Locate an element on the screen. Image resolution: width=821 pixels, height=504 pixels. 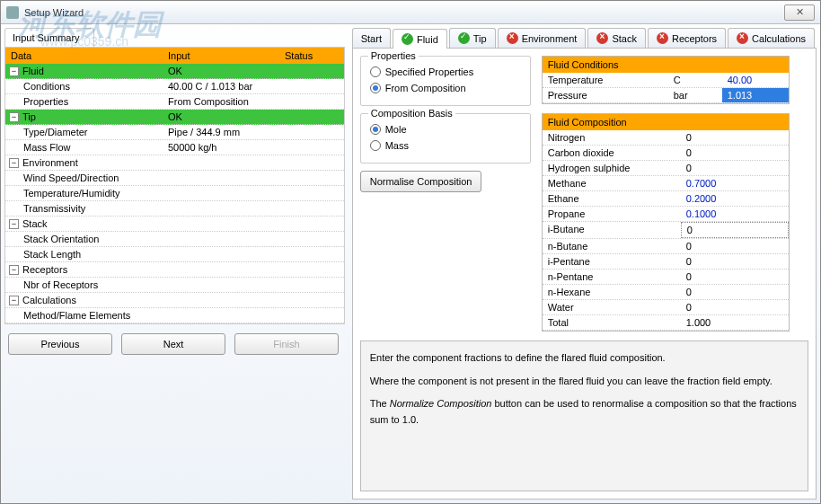
radio-mass: Mass is located at coordinates (446, 146).